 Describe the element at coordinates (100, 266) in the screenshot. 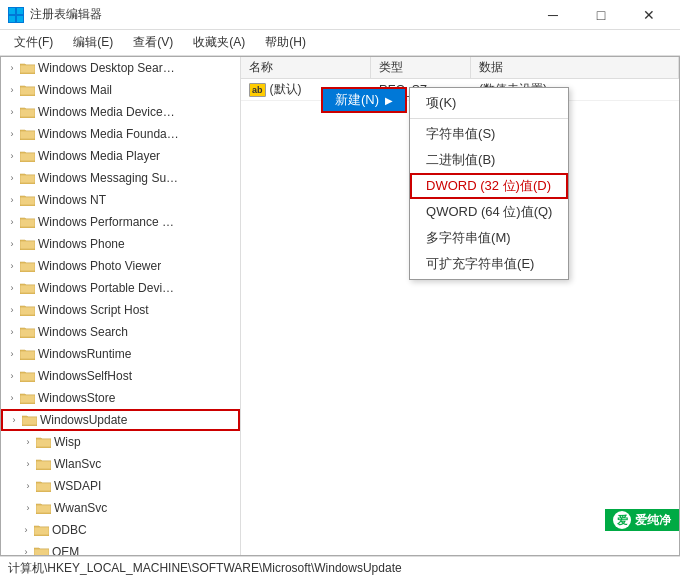

I see `tree-label: Windows Photo Viewer` at that location.